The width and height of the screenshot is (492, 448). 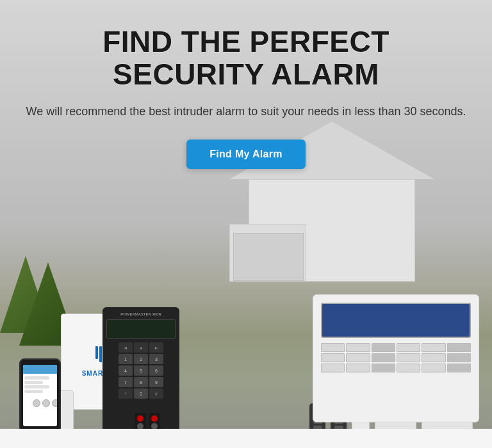 I want to click on alarm-panel-keypad, so click(x=396, y=358).